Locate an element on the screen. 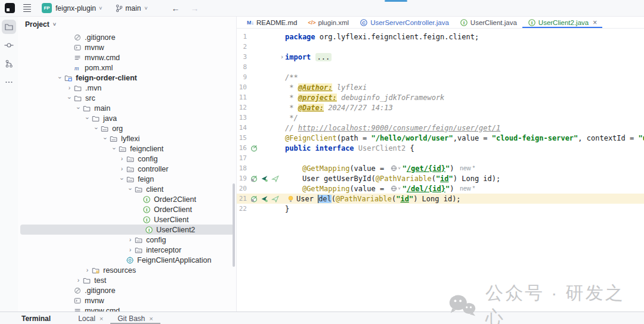 The height and width of the screenshot is (324, 644). terminal-label: Terminal is located at coordinates (36, 318).